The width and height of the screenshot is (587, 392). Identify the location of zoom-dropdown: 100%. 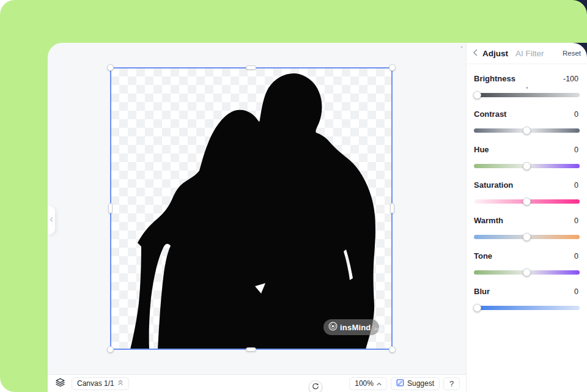
(368, 384).